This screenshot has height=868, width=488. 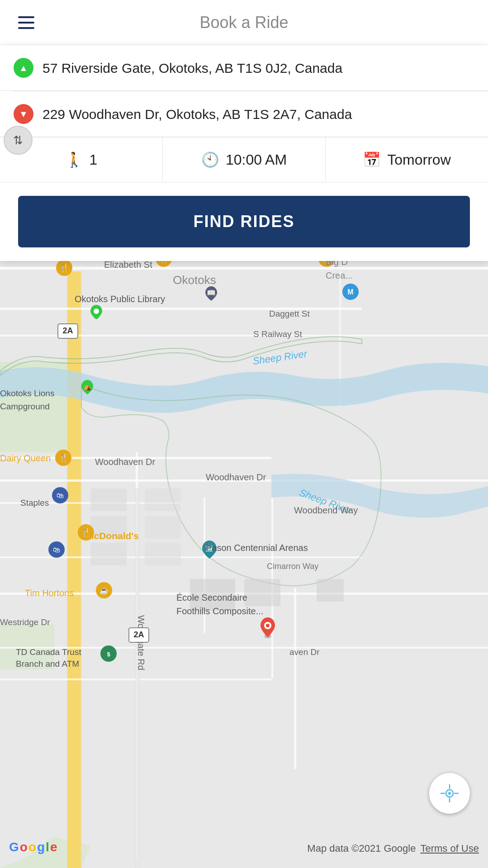 I want to click on svg-text: Staples, so click(x=34, y=503).